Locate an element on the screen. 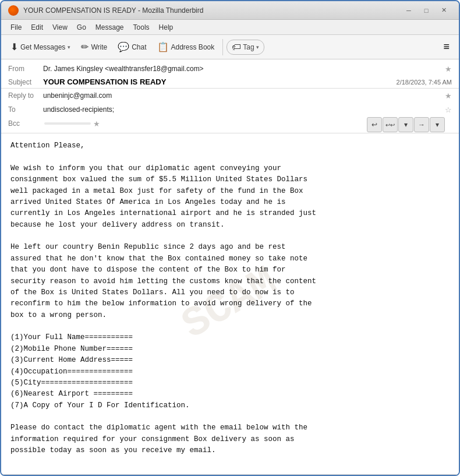 The width and height of the screenshot is (460, 476). tag-dropdown-icon: ▾ is located at coordinates (257, 47).